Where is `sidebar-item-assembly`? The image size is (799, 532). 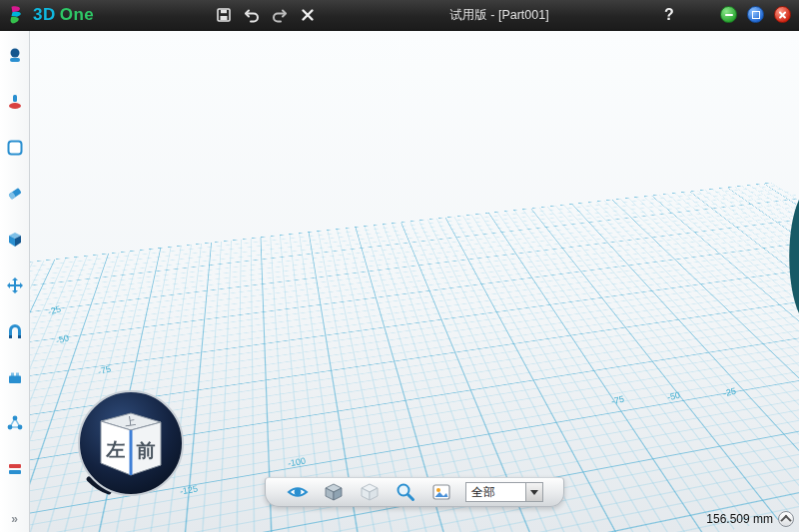 sidebar-item-assembly is located at coordinates (15, 377).